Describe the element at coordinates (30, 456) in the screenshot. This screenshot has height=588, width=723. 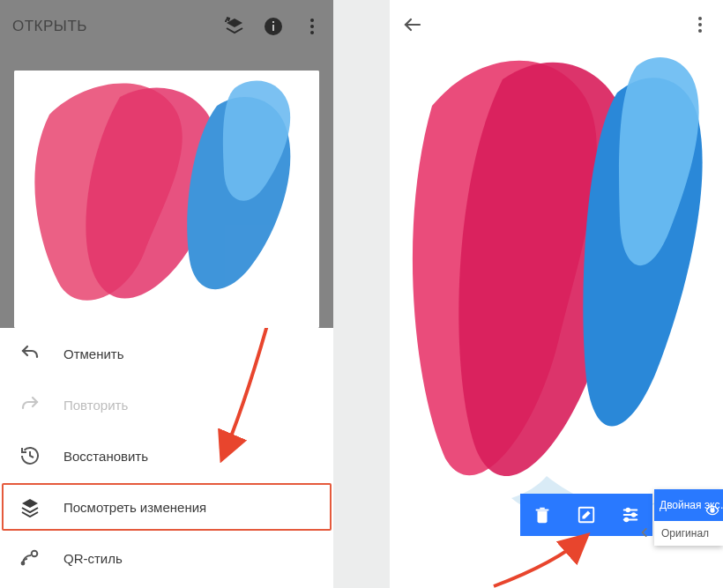
I see `history-icon` at that location.